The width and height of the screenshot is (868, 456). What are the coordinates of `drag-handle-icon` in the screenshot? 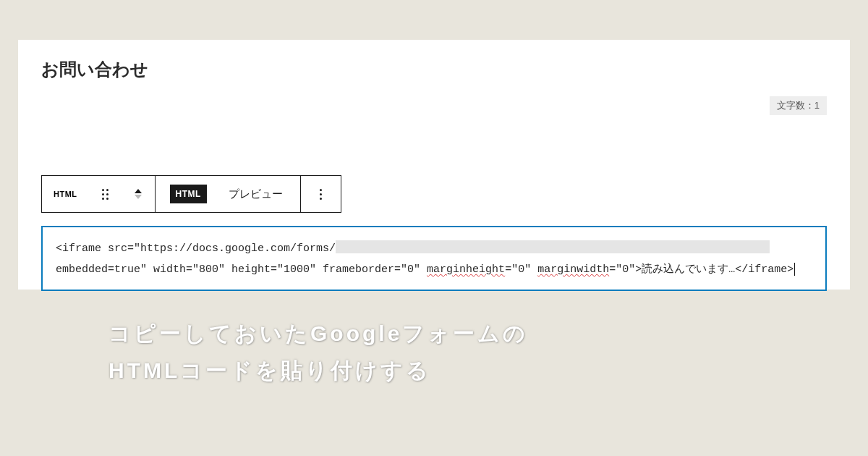 It's located at (106, 194).